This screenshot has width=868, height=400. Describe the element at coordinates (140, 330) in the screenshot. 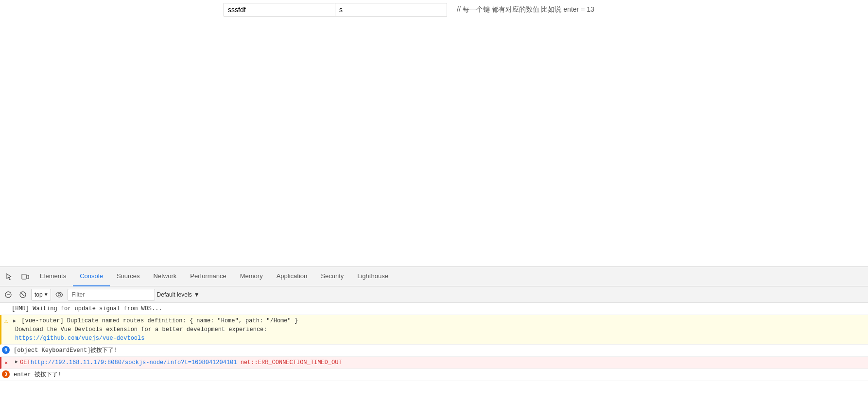

I see `devtools-ext-text: Download the Vue Devtools extension for …` at that location.